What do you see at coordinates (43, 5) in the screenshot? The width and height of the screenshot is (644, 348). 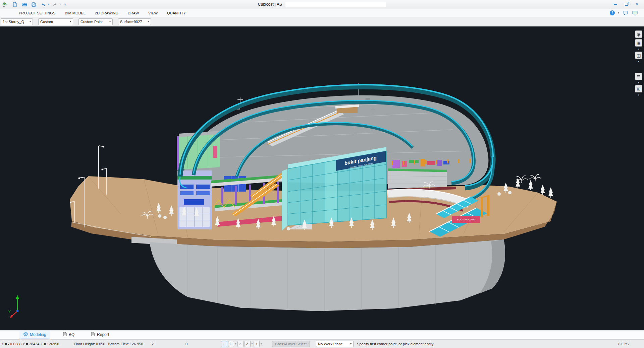 I see `undo-icon` at bounding box center [43, 5].